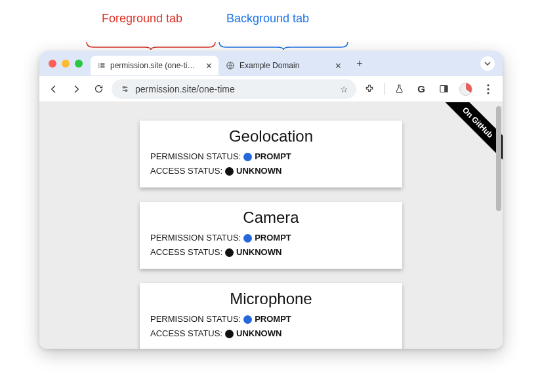 The height and width of the screenshot is (392, 542). I want to click on forward-button, so click(76, 89).